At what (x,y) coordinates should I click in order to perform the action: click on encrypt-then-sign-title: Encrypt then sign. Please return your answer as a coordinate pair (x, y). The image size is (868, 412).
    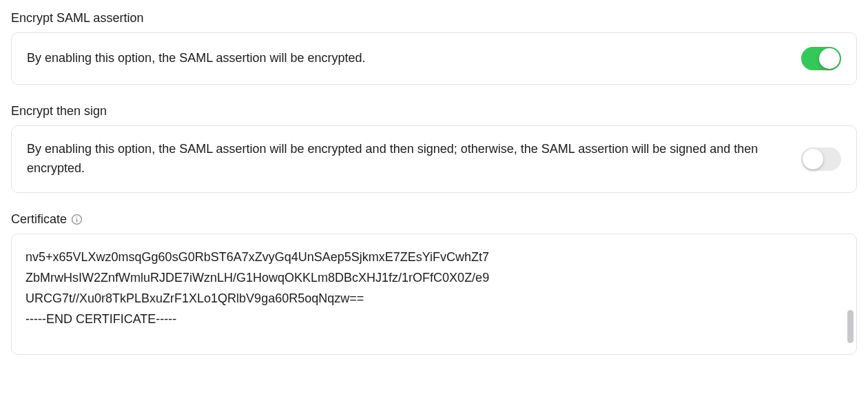
    Looking at the image, I should click on (434, 112).